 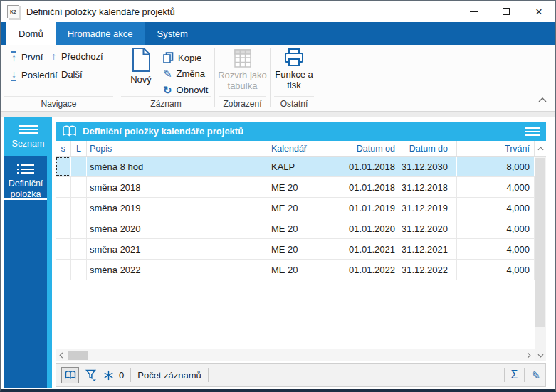 What do you see at coordinates (168, 74) in the screenshot?
I see `pencil-icon: ✎` at bounding box center [168, 74].